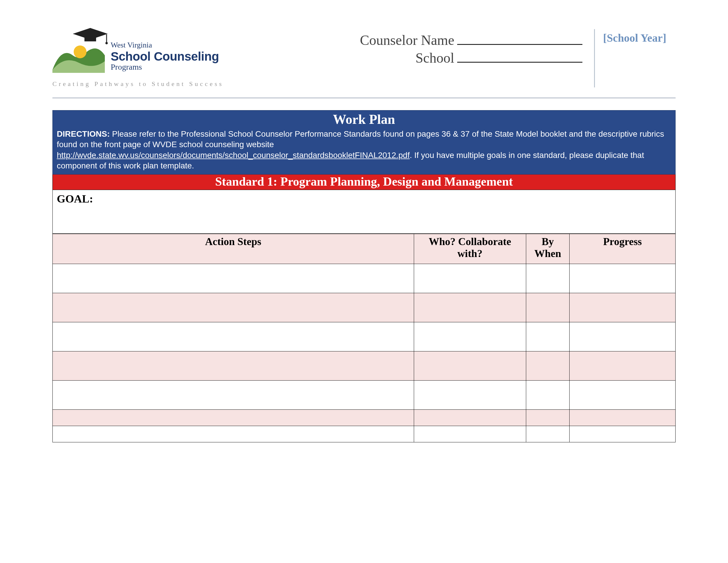 The height and width of the screenshot is (563, 728). I want to click on col-by-when: By When, so click(548, 249).